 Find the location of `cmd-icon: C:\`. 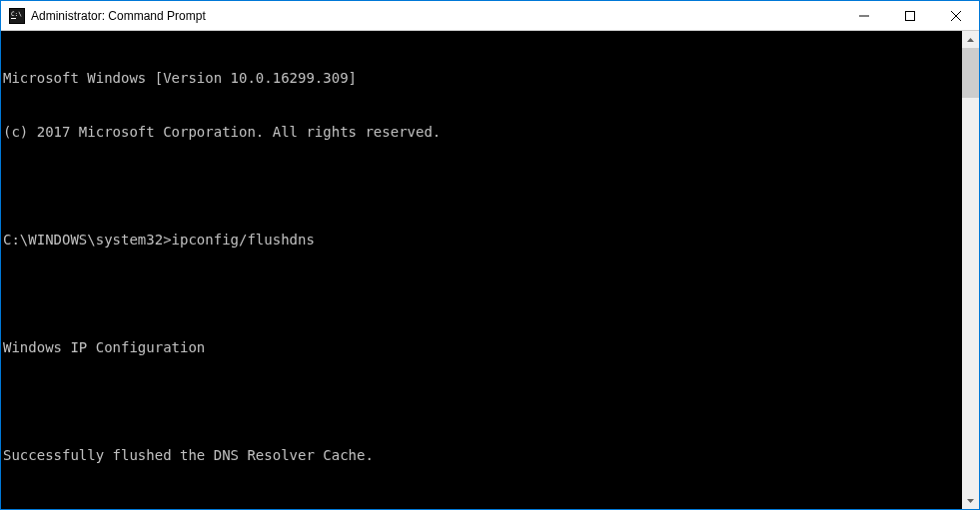

cmd-icon: C:\ is located at coordinates (17, 16).